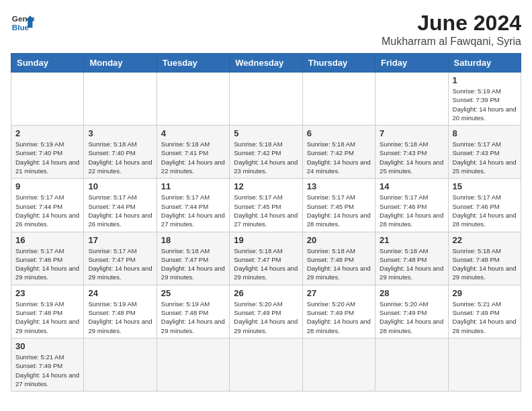  What do you see at coordinates (411, 157) in the screenshot?
I see `day-info: Sunrise: 5:18 AM Sunset: 7:43 PM Dayligh…` at bounding box center [411, 157].